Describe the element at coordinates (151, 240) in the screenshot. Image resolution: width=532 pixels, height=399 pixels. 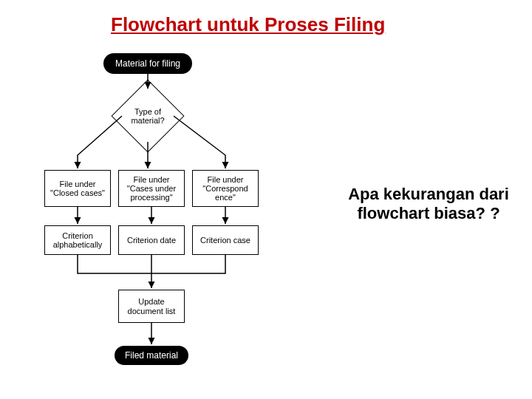
I see `node-crit-date: Criterion date` at that location.